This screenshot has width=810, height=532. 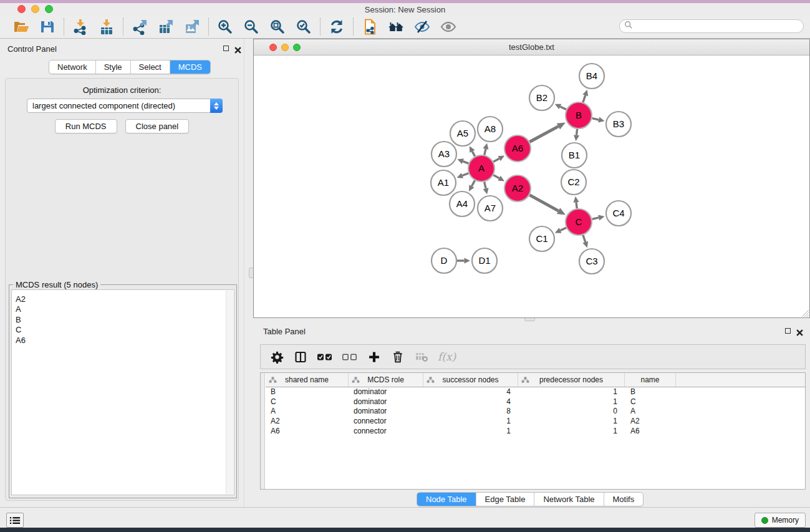 What do you see at coordinates (107, 27) in the screenshot?
I see `import-table-icon` at bounding box center [107, 27].